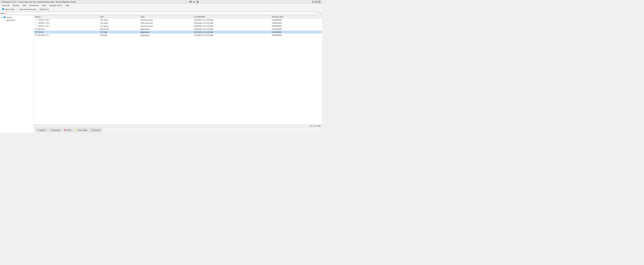 The image size is (644, 265). What do you see at coordinates (56, 130) in the screenshot?
I see `download-label: Download` at bounding box center [56, 130].